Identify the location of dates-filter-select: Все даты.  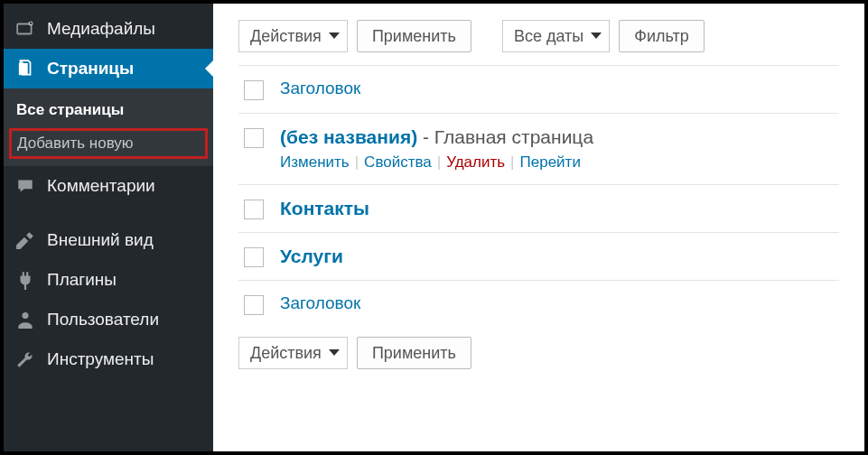
(556, 36).